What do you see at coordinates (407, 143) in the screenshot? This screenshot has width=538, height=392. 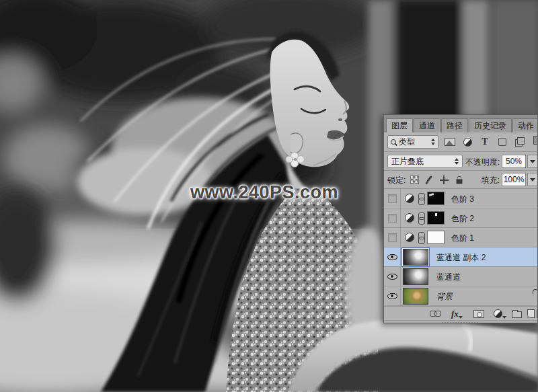 I see `filter-kind-label: 类型` at bounding box center [407, 143].